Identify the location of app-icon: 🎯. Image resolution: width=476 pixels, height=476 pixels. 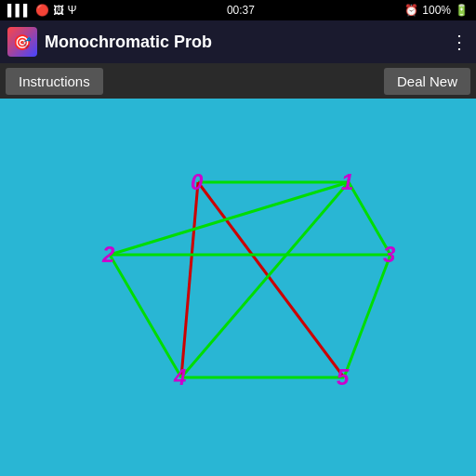
(22, 42).